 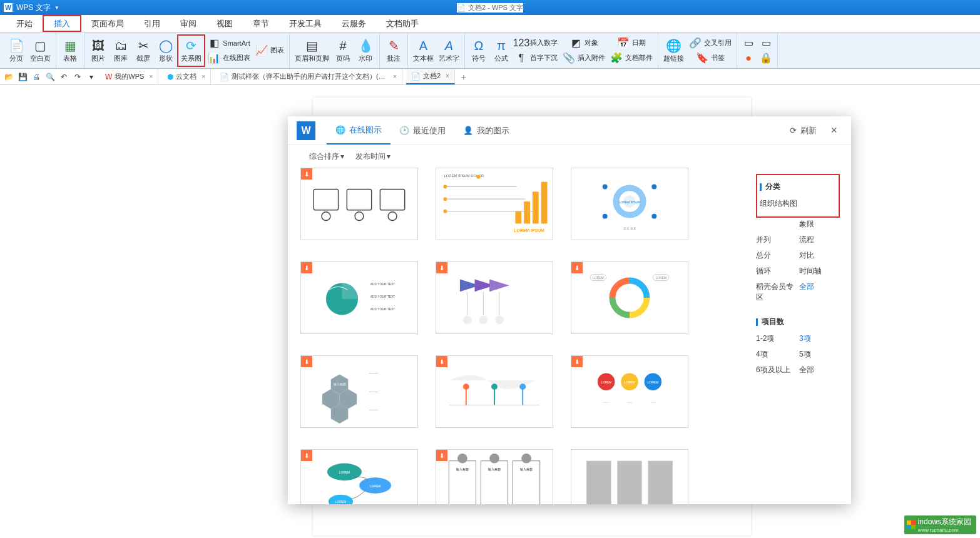 What do you see at coordinates (309, 76) in the screenshot?
I see `tab-doc1: 📄 测试样张（弹不出助手的用户请打开这个文档）(1).docx ×` at bounding box center [309, 76].